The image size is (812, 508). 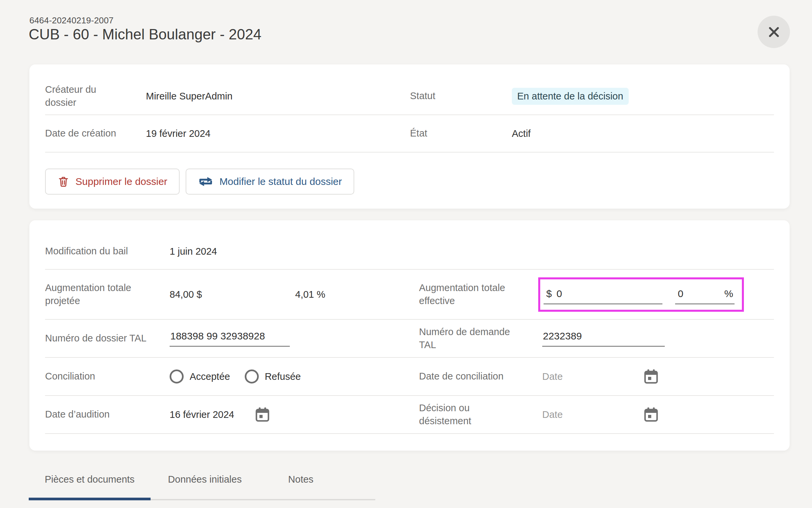 I want to click on effective-amount-value: 0, so click(x=559, y=294).